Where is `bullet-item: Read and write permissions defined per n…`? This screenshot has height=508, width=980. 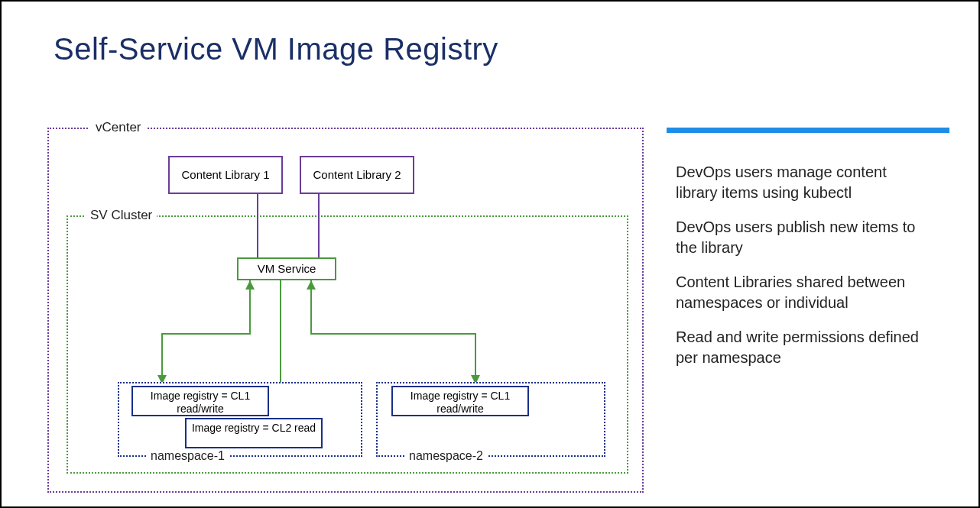 bullet-item: Read and write permissions defined per n… is located at coordinates (802, 348).